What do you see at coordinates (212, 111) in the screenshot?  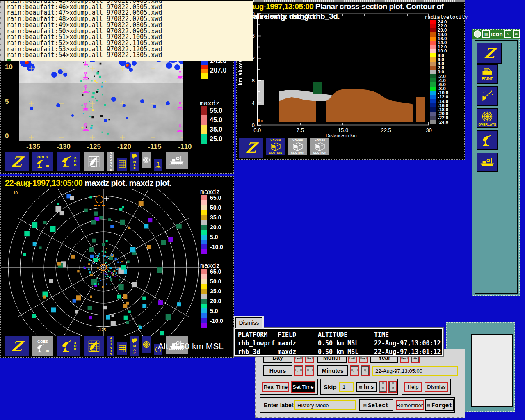 I see `colorbar-entry: 55.0` at bounding box center [212, 111].